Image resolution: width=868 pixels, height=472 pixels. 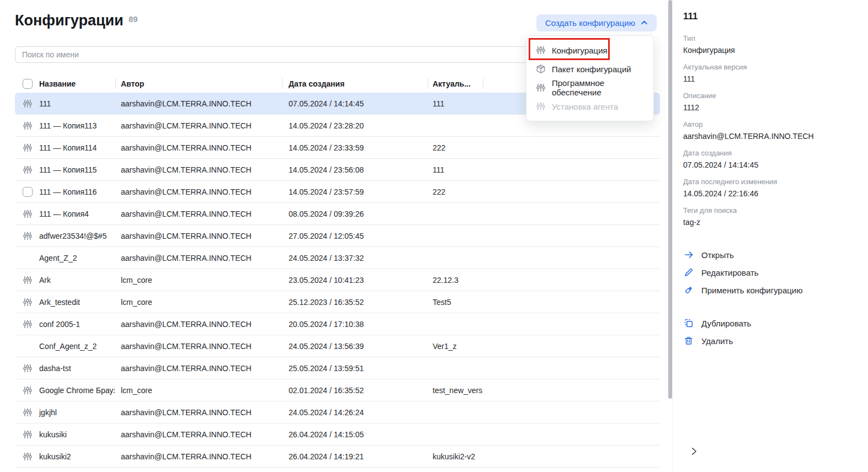 I want to click on create-configuration-label: Создать конфигурацию, so click(x=590, y=23).